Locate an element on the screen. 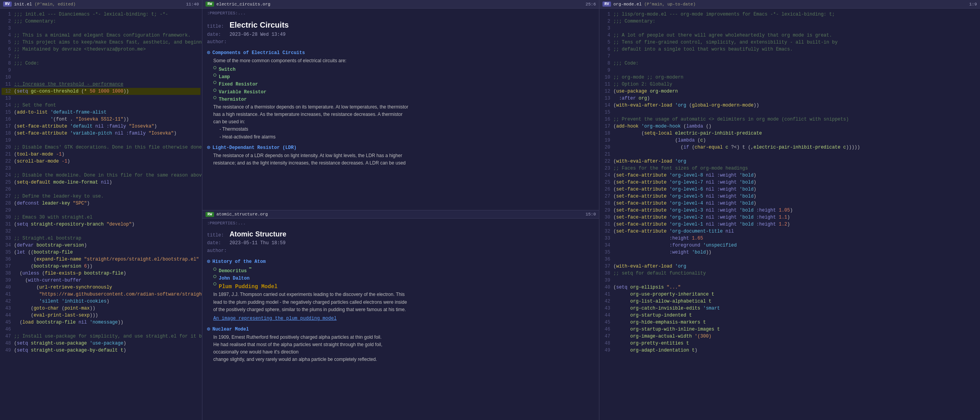 The width and height of the screenshot is (980, 420). line-4: 4;; This is a minimal and elegant Emacs … is located at coordinates (101, 35).